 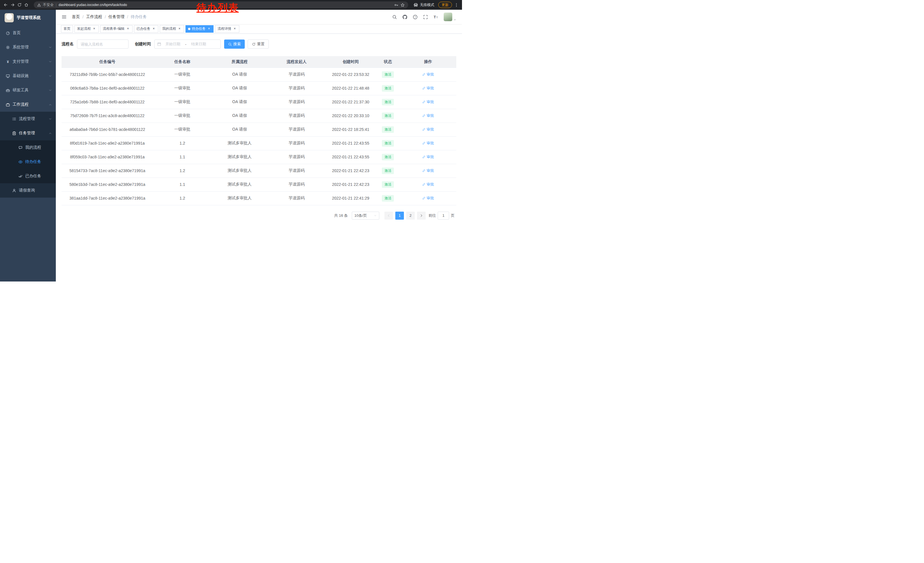 What do you see at coordinates (410, 216) in the screenshot?
I see `page-button-2: 2` at bounding box center [410, 216].